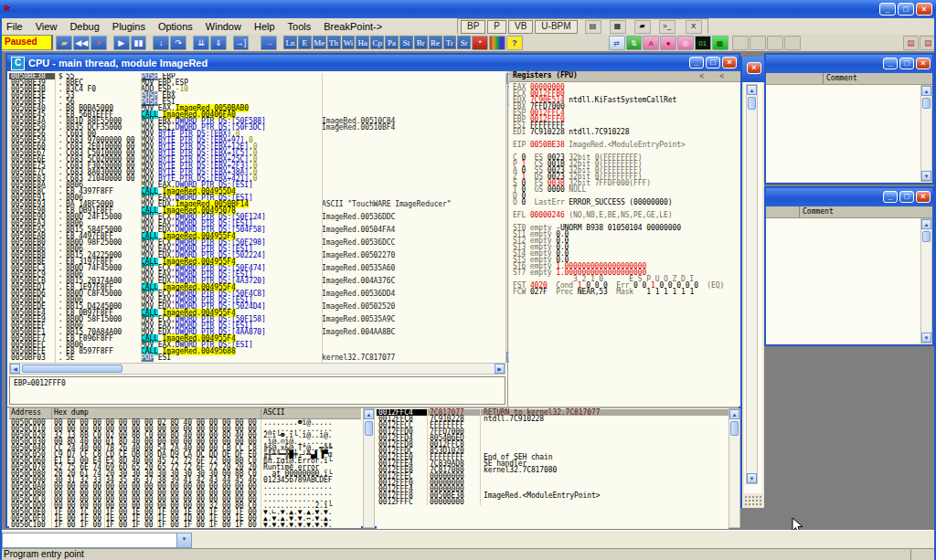  Describe the element at coordinates (258, 90) in the screenshot. I see `disasm-row: 0050BE3B.83C4 F0ADD ESP,-10` at that location.